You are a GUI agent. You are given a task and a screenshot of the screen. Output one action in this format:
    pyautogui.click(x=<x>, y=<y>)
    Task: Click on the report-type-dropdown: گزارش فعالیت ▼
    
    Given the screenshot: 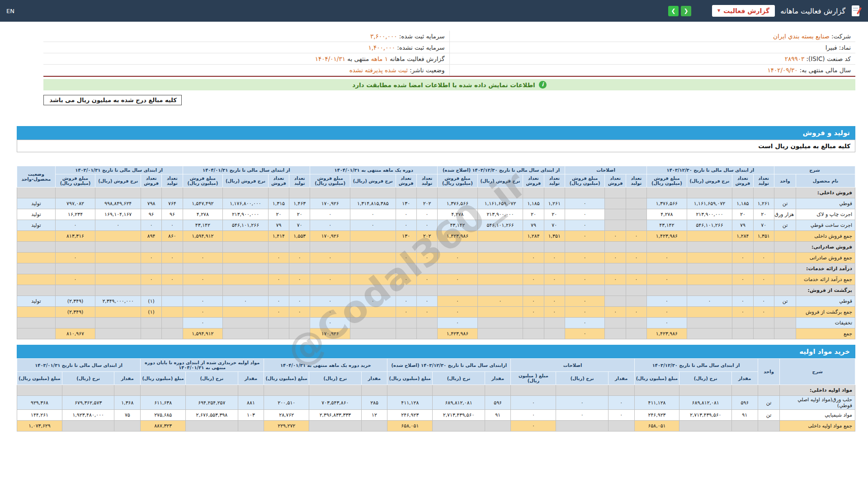 What is the action you would take?
    pyautogui.click(x=743, y=11)
    